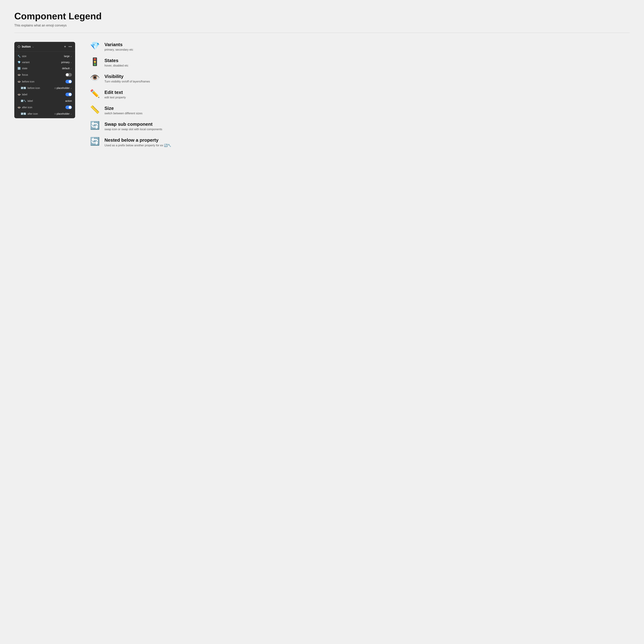 The height and width of the screenshot is (644, 644). I want to click on legend-item-edit-text: ✏️ Edit text edit text property, so click(359, 94).